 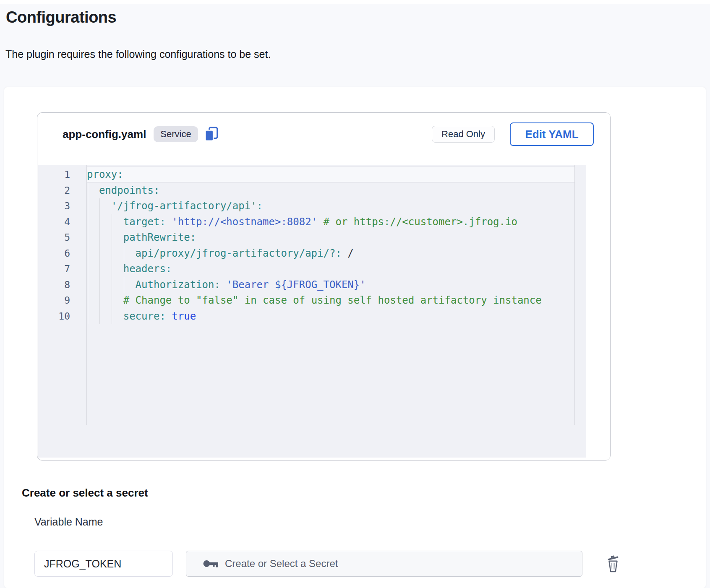 What do you see at coordinates (312, 317) in the screenshot?
I see `code-line: 10 secure: true` at bounding box center [312, 317].